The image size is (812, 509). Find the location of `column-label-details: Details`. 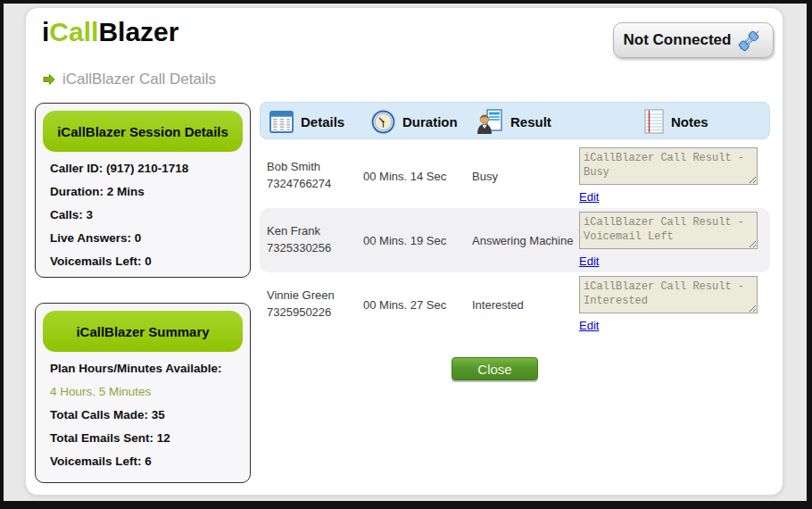

column-label-details: Details is located at coordinates (323, 121).